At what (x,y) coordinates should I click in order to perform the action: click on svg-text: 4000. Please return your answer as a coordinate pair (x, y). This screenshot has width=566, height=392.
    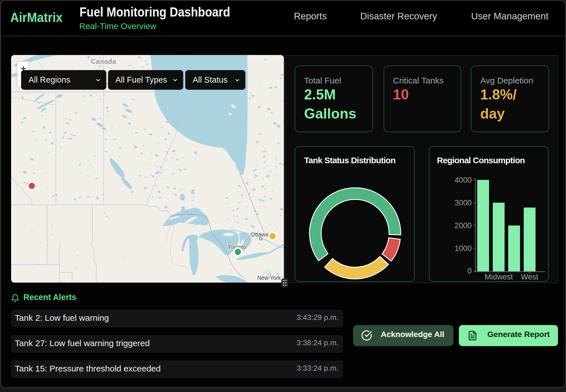
    Looking at the image, I should click on (463, 180).